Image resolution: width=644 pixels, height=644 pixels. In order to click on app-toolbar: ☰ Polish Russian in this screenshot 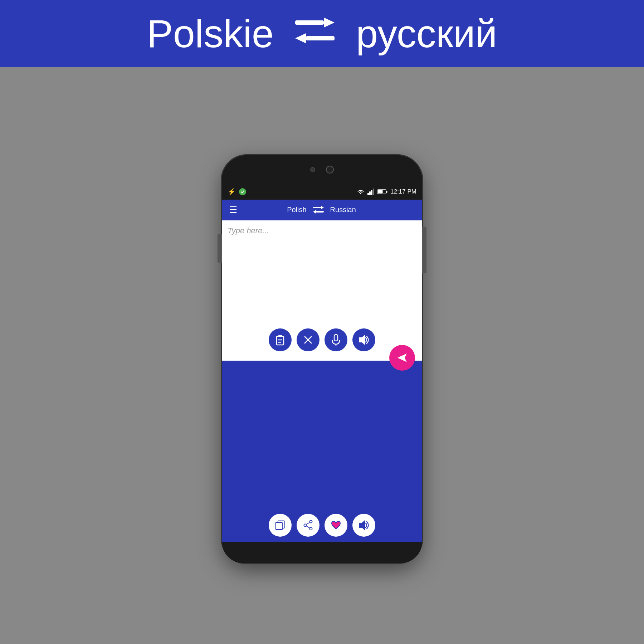, I will do `click(322, 210)`.